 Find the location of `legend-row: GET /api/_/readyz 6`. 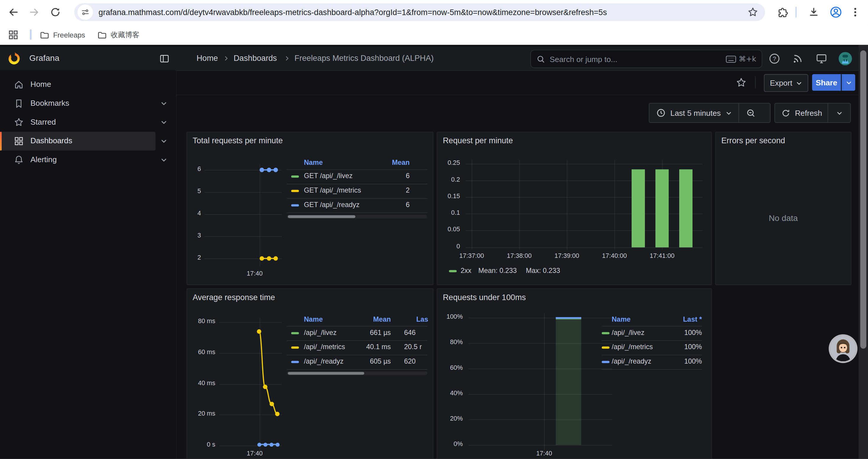

legend-row: GET /api/_/readyz 6 is located at coordinates (357, 206).